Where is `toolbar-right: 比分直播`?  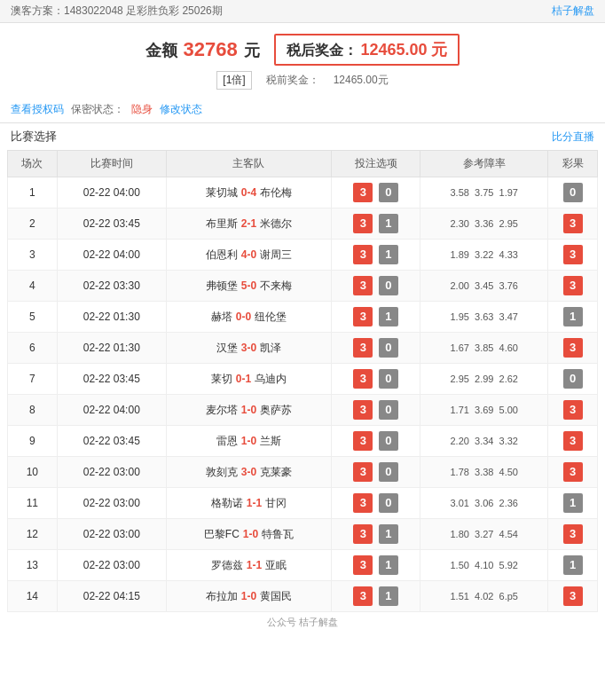
toolbar-right: 比分直播 is located at coordinates (573, 137).